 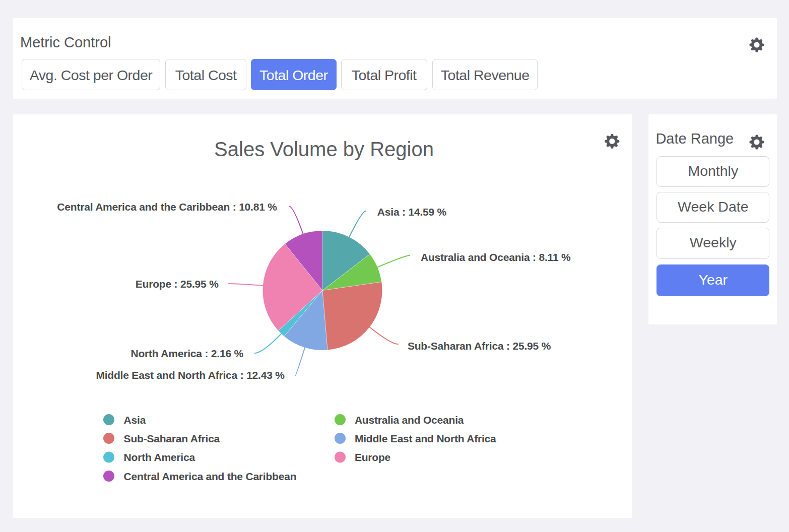 What do you see at coordinates (190, 375) in the screenshot?
I see `svg-text:Middle East and North Africa :: Middle East and North Africa : 12.43 %` at bounding box center [190, 375].